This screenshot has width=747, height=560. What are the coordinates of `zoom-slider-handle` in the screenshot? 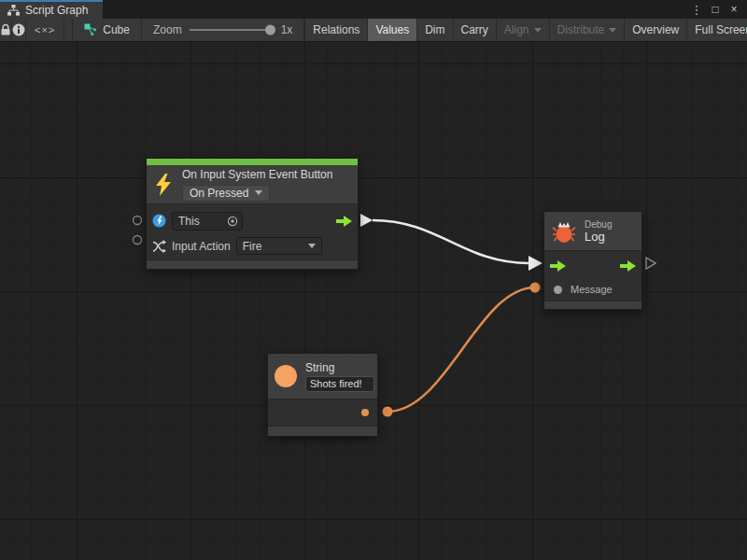 It's located at (271, 30).